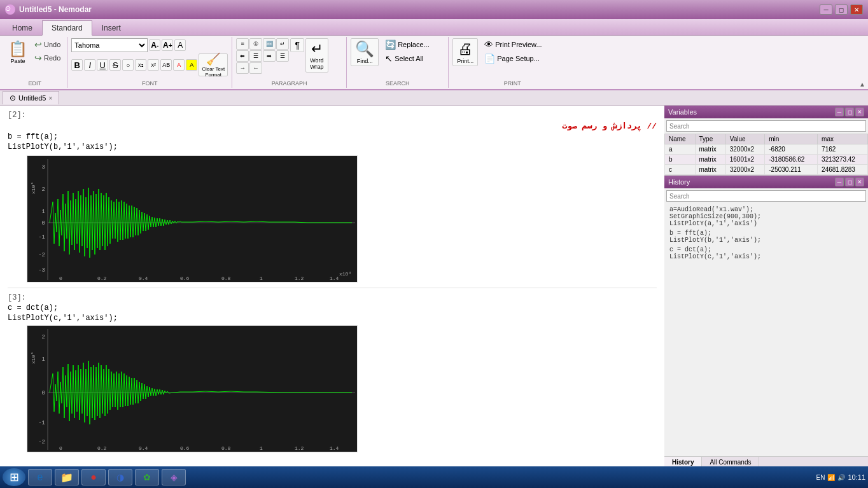  Describe the element at coordinates (332, 318) in the screenshot. I see `cell-3-code-1: ListPlotY(c,'1','axis');` at that location.